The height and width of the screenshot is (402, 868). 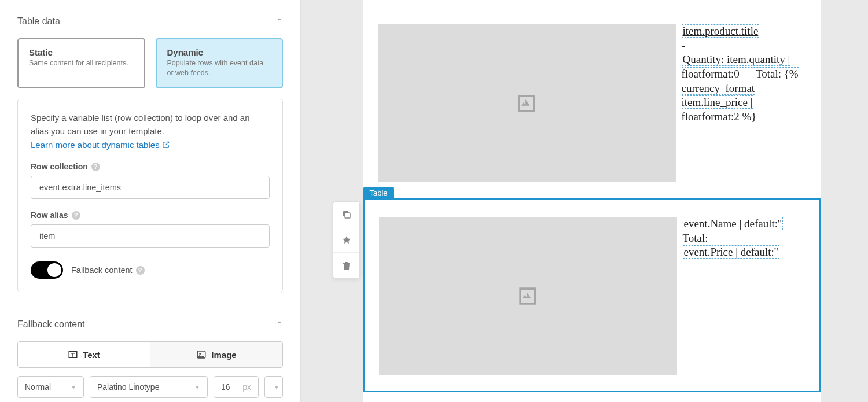 I want to click on fallback-text-button: Text, so click(x=84, y=355).